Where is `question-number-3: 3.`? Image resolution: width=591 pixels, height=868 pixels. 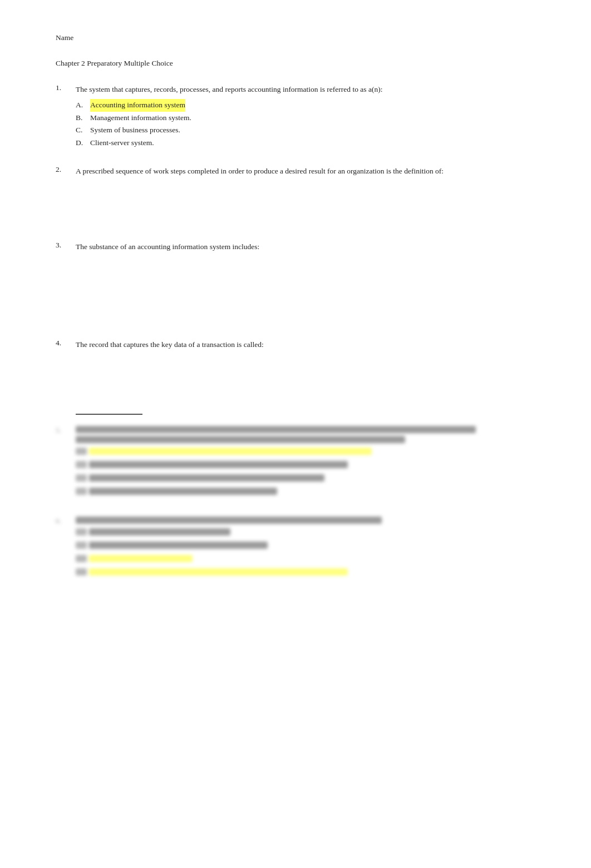 question-number-3: 3. is located at coordinates (66, 282).